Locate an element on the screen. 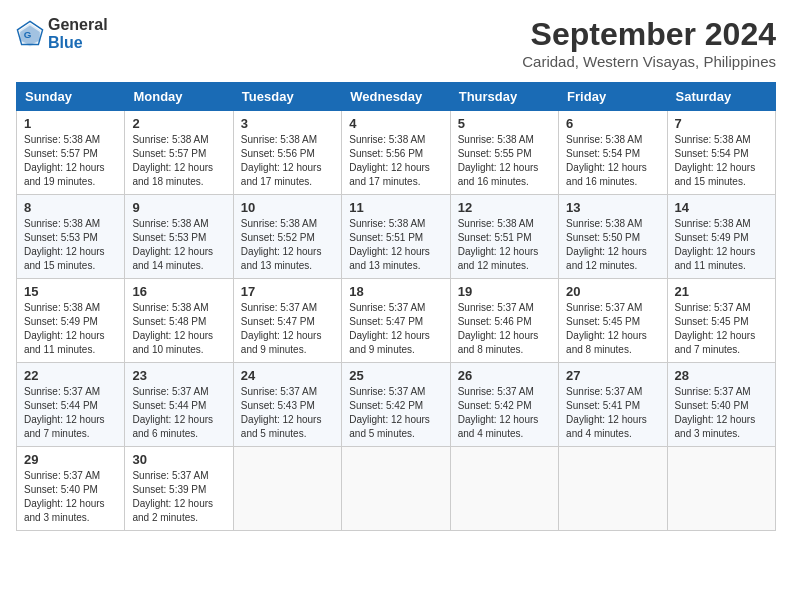  day-number: 10 is located at coordinates (288, 208).